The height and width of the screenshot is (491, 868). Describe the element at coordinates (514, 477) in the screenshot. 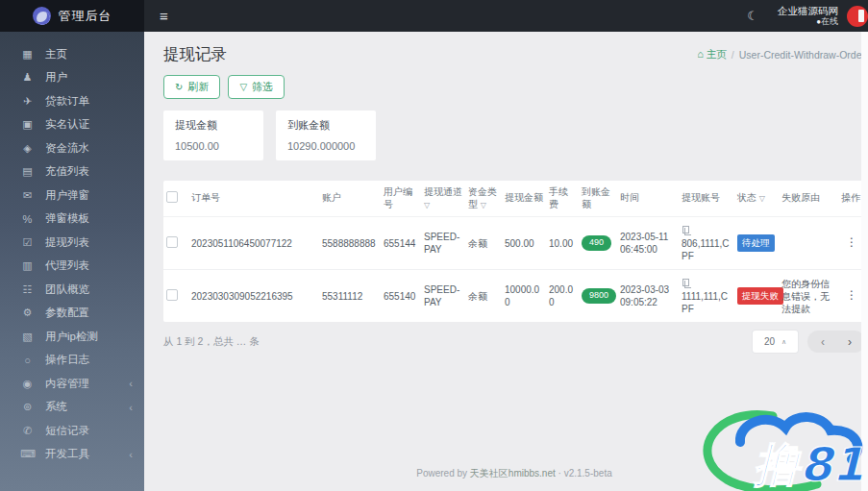

I see `footer: Powered by 天美社区hmibbs.net · v2.1.5-beta` at that location.